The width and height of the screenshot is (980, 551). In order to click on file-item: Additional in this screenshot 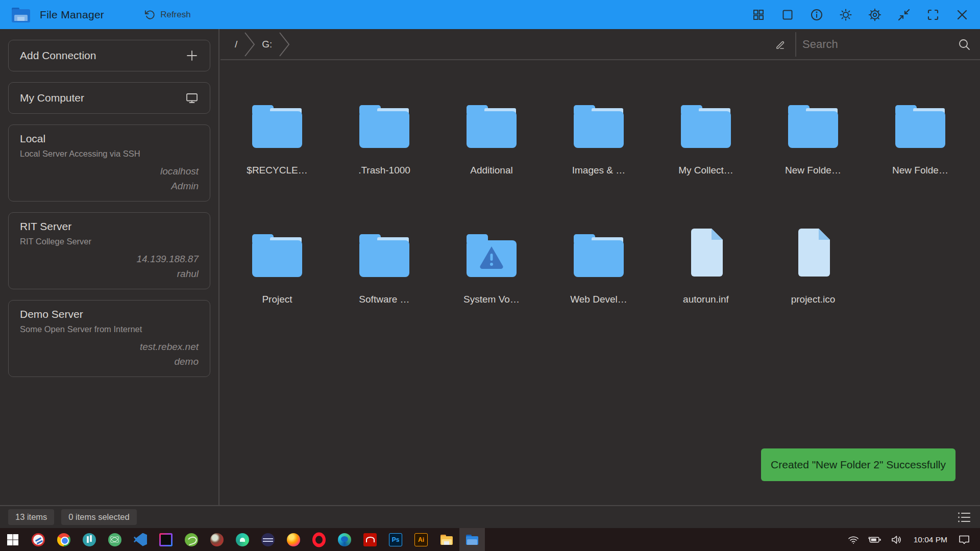, I will do `click(492, 163)`.